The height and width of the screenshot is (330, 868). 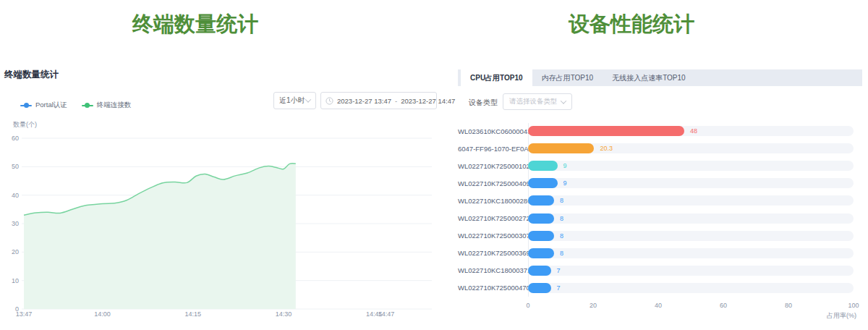 What do you see at coordinates (631, 25) in the screenshot?
I see `right-main-title: 设备性能统计` at bounding box center [631, 25].